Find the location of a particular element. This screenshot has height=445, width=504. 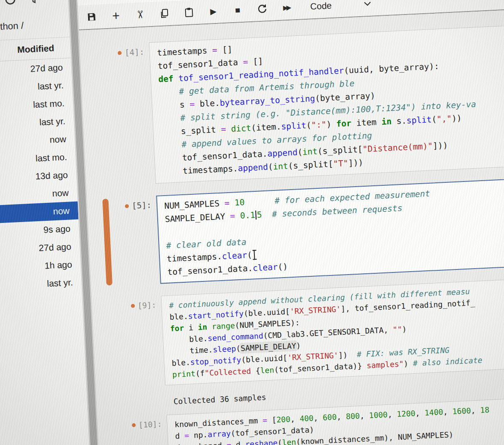

code-token: timestamps is located at coordinates (185, 51).